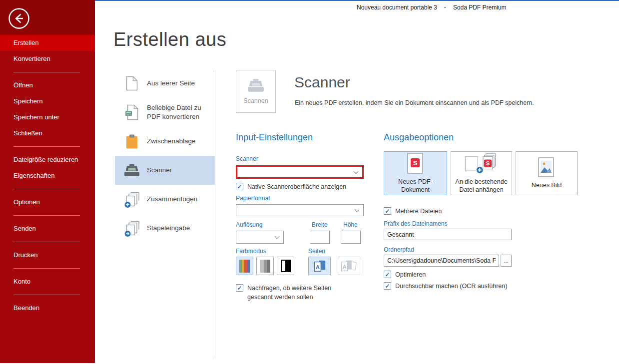  I want to click on list-item-scanner: Scanner, so click(165, 170).